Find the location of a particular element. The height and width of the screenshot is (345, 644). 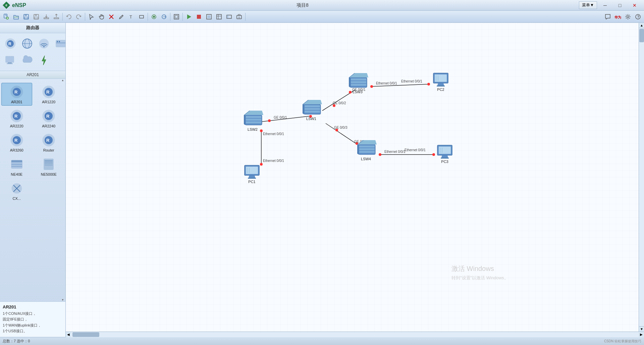

open-button is located at coordinates (16, 17).